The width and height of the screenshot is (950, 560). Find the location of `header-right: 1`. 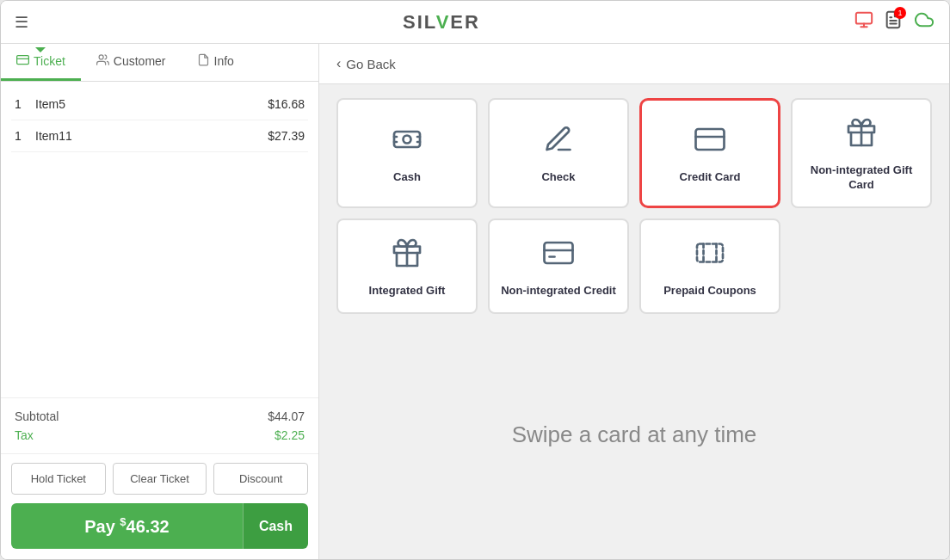

header-right: 1 is located at coordinates (895, 22).